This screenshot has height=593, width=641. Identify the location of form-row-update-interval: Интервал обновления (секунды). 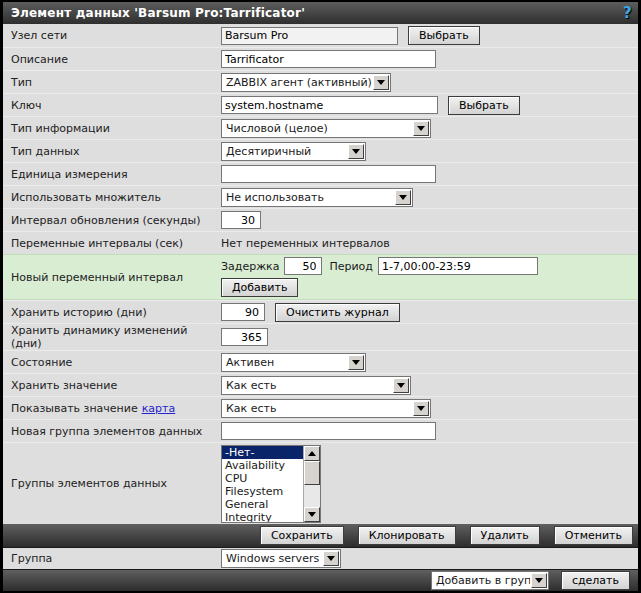
(320, 220).